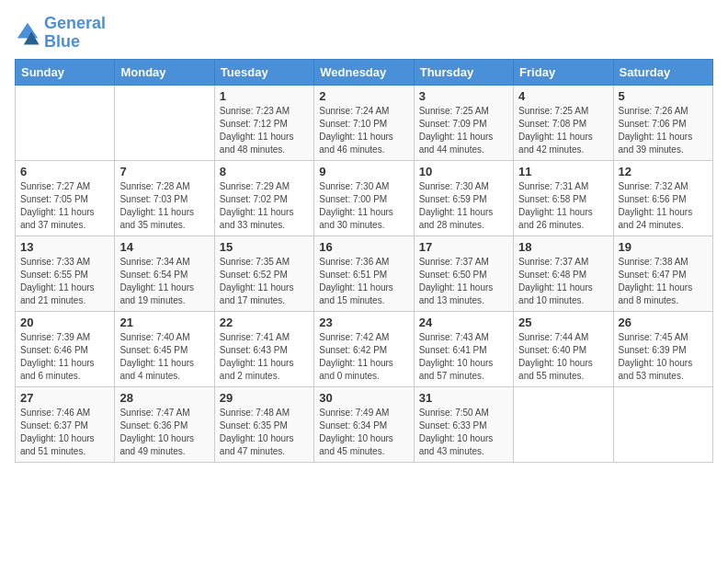 The image size is (728, 563). I want to click on calendar-cell: 30Sunrise: 7:49 AM Sunset: 6:34 PM Dayli…, so click(364, 424).